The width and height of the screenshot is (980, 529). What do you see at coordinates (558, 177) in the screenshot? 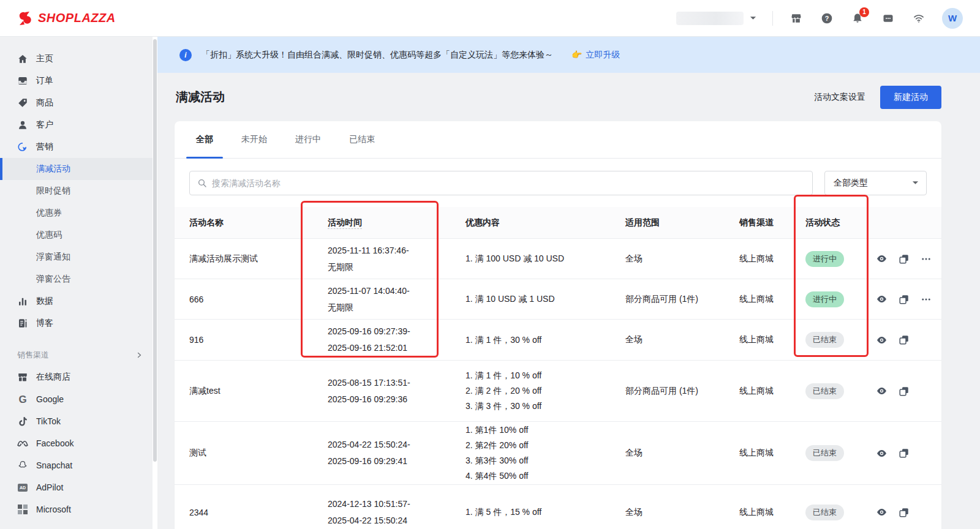
I see `filter-row: 全部类型` at bounding box center [558, 177].